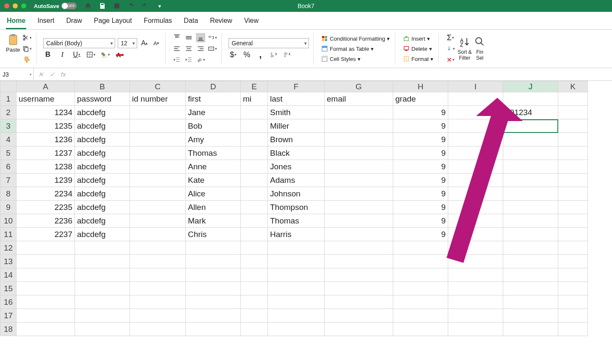 This screenshot has width=612, height=364. I want to click on sort-filter-label: Sort & Filter, so click(465, 55).